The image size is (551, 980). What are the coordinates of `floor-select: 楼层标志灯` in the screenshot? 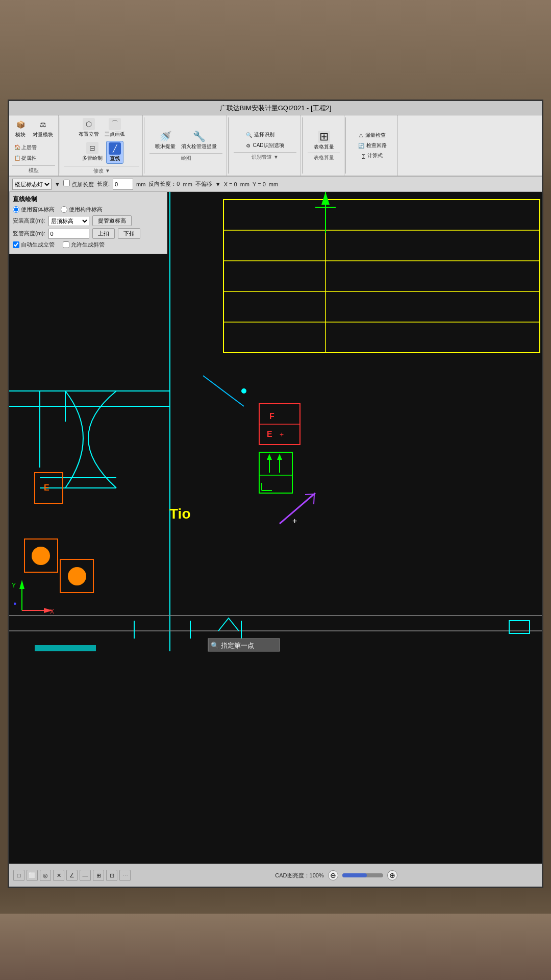 It's located at (32, 184).